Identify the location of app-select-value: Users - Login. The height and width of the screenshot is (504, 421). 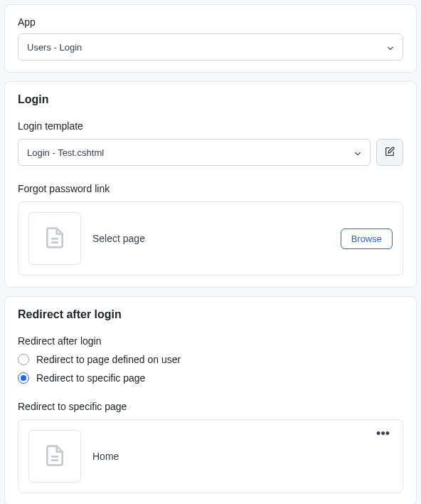
(54, 47).